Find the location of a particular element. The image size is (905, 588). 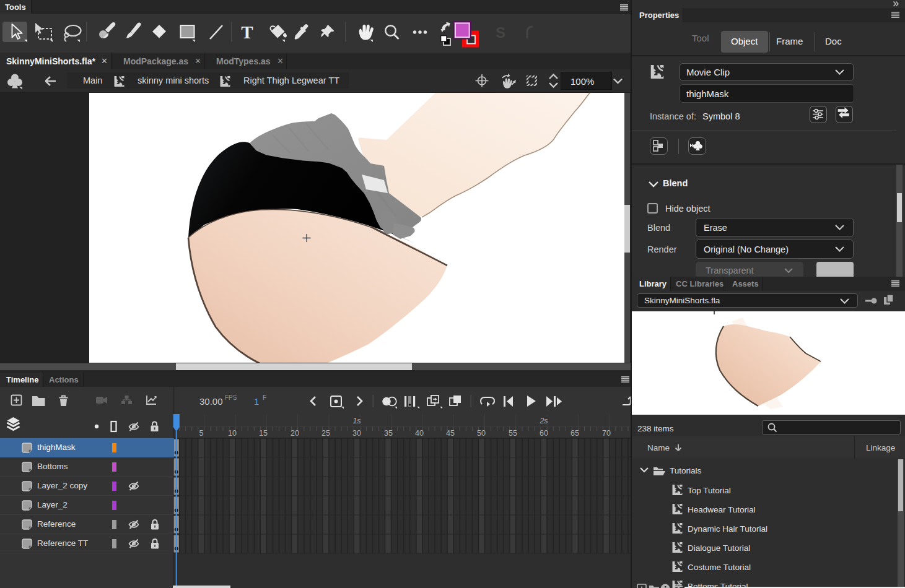

svg-text: 70 is located at coordinates (606, 433).